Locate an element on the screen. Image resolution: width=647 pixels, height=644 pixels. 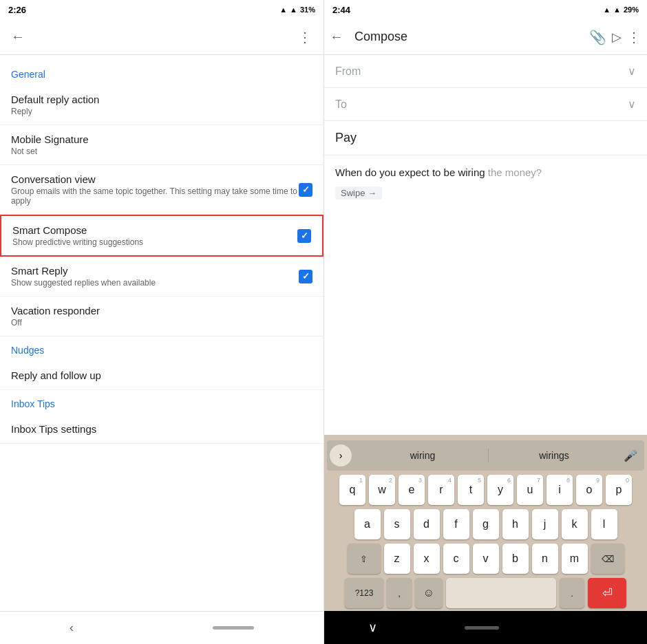
body-area: When do you expect to be wiring the mone… is located at coordinates (486, 182).